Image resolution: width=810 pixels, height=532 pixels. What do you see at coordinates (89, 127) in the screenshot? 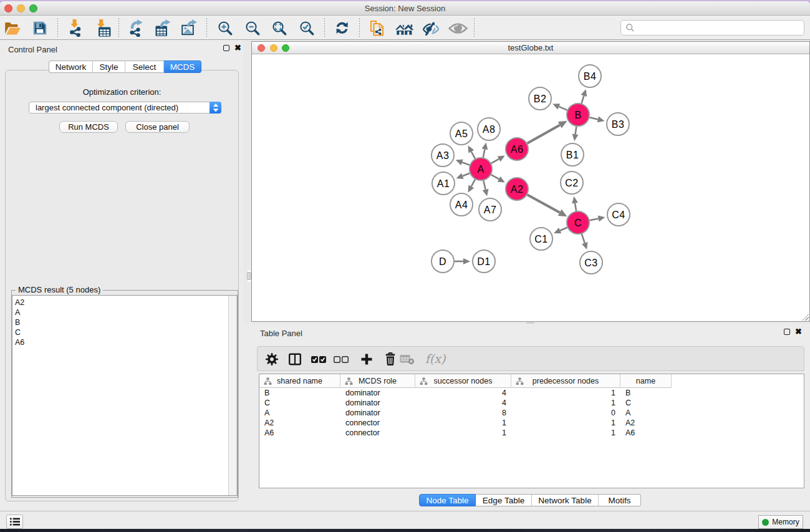
I see `run-mcds-button: Run MCDS` at bounding box center [89, 127].